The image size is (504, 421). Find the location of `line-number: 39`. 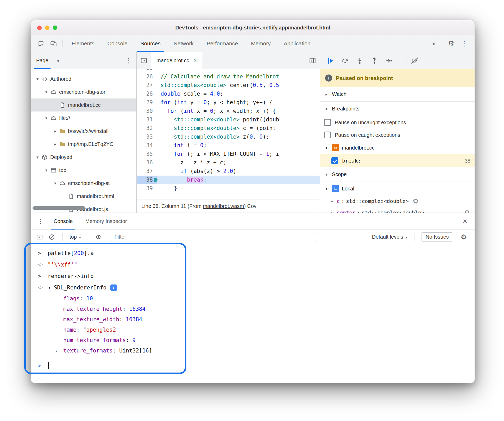

line-number: 39 is located at coordinates (147, 189).